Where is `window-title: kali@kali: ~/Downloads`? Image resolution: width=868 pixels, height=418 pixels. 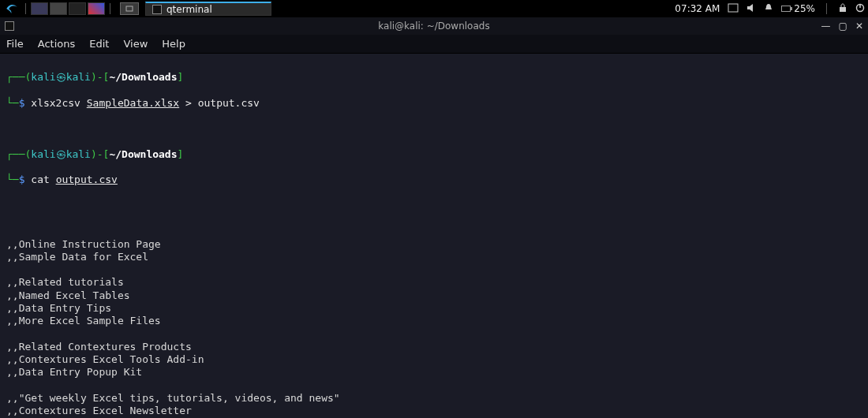 window-title: kali@kali: ~/Downloads is located at coordinates (434, 26).